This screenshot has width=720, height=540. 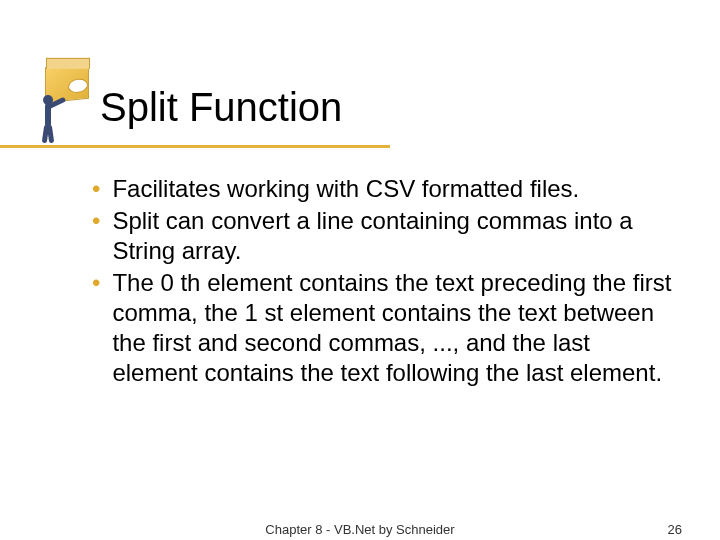 I want to click on slide-title: Split Function, so click(x=221, y=108).